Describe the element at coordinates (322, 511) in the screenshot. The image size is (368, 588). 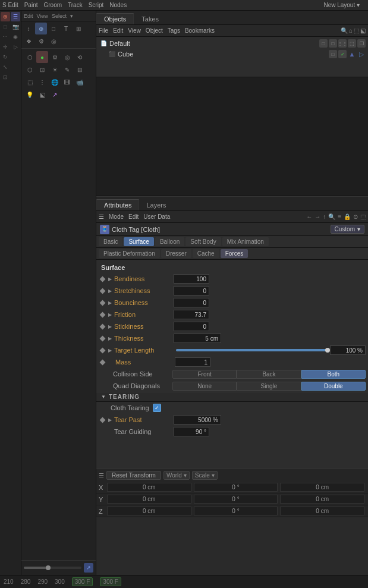
I see `z-val3` at that location.